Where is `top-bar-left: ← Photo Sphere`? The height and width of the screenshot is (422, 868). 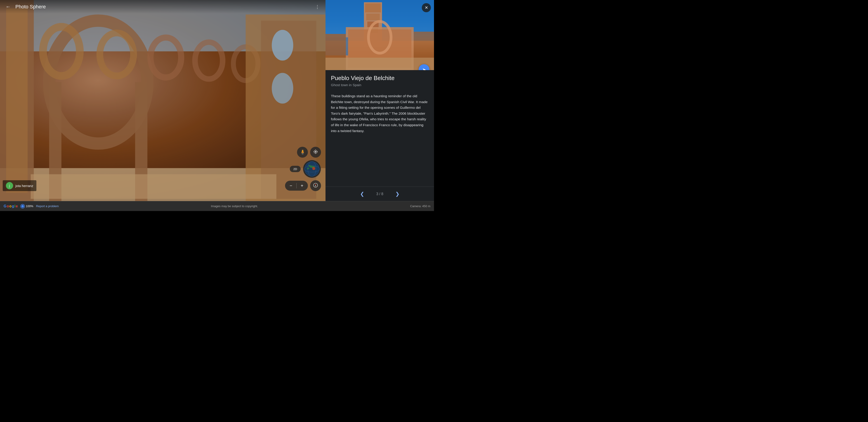
top-bar-left: ← Photo Sphere is located at coordinates (25, 7).